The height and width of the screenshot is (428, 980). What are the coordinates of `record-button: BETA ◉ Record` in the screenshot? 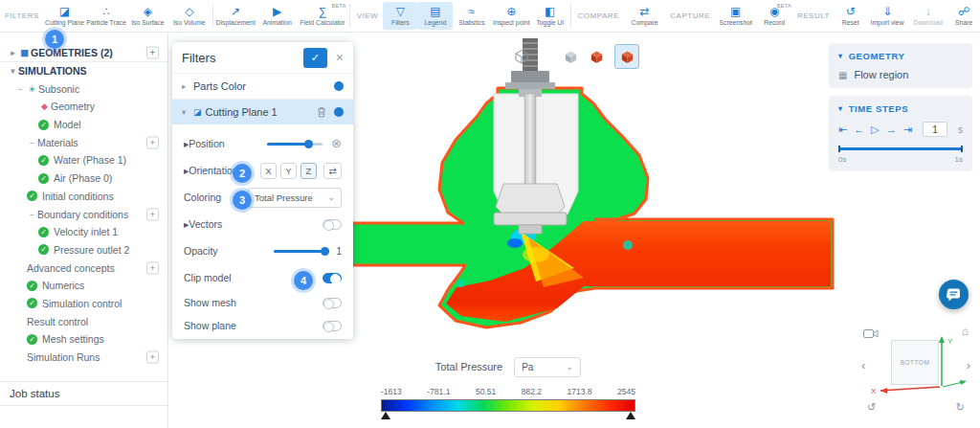 It's located at (774, 15).